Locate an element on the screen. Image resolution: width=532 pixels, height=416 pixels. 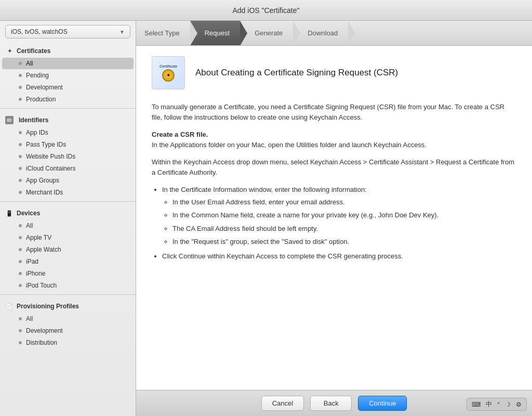
step-request: Request is located at coordinates (215, 33).